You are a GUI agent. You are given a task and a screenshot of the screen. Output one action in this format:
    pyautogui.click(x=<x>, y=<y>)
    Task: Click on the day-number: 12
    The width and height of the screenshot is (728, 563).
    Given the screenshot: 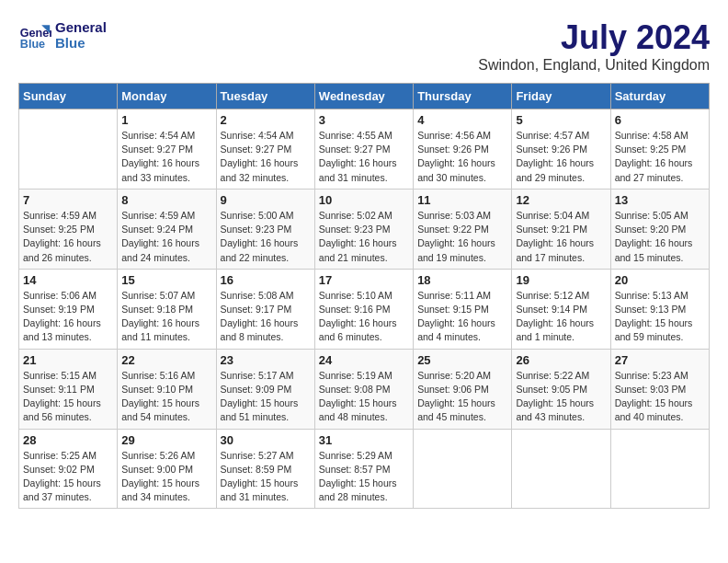 What is the action you would take?
    pyautogui.click(x=561, y=201)
    